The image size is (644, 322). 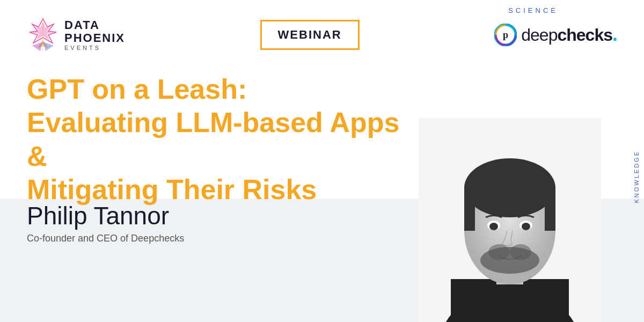 I want to click on speaker-name: Philip Tannor, so click(x=105, y=216).